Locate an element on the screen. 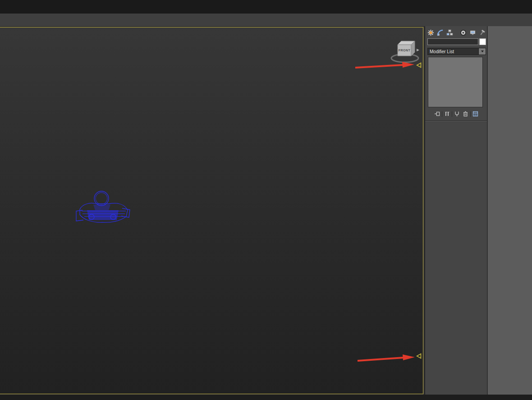 This screenshot has width=532, height=400. modify-icon is located at coordinates (440, 32).